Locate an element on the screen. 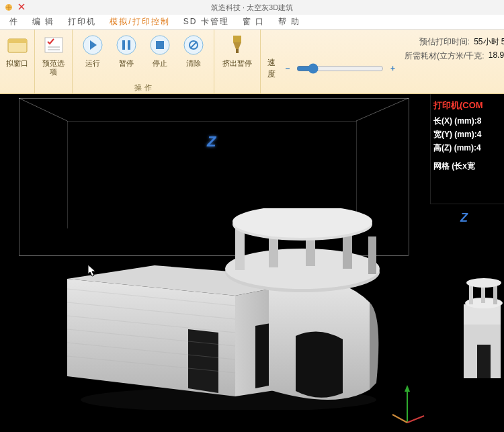  app-icon is located at coordinates (9, 7).